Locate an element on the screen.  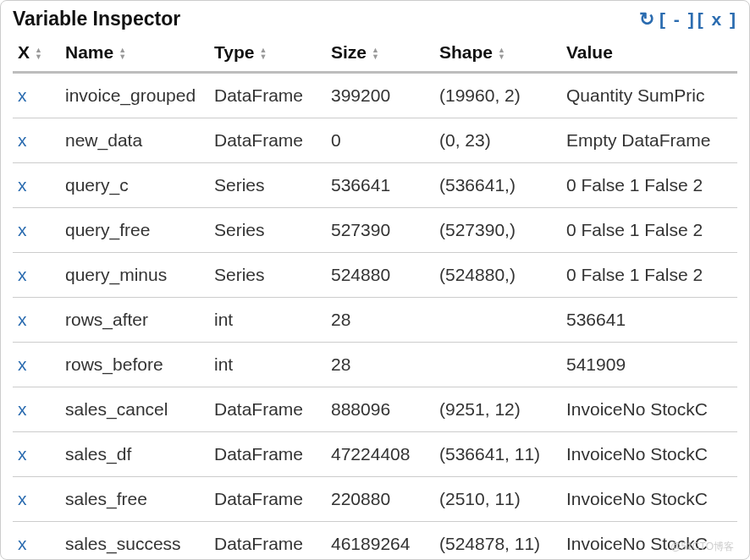
cell-value: 536641 is located at coordinates (649, 320).